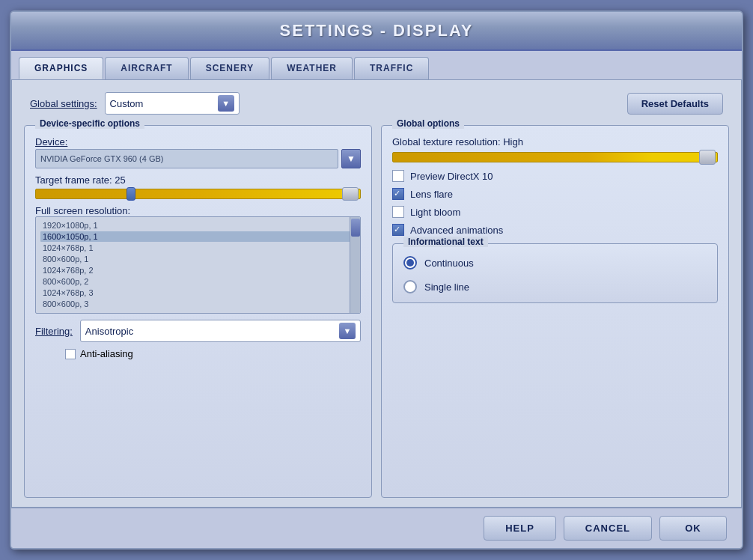 This screenshot has height=560, width=753. Describe the element at coordinates (198, 225) in the screenshot. I see `list-item: 1920×1080p, 1` at that location.